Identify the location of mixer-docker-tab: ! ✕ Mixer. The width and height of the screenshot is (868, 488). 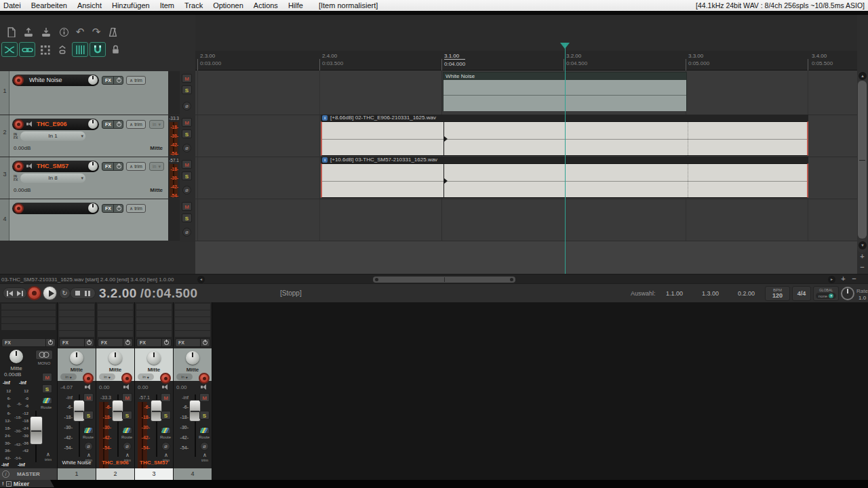
(25, 484).